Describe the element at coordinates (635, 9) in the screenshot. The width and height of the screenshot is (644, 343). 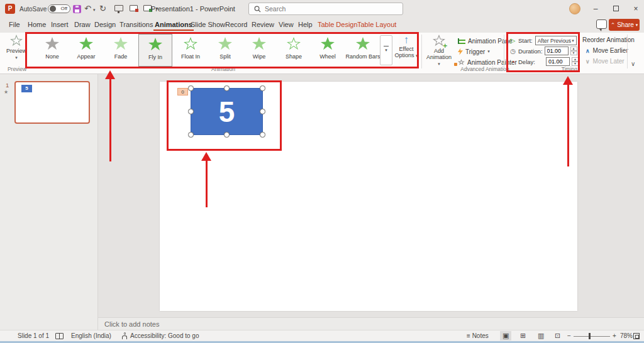
I see `close-button: ×` at that location.